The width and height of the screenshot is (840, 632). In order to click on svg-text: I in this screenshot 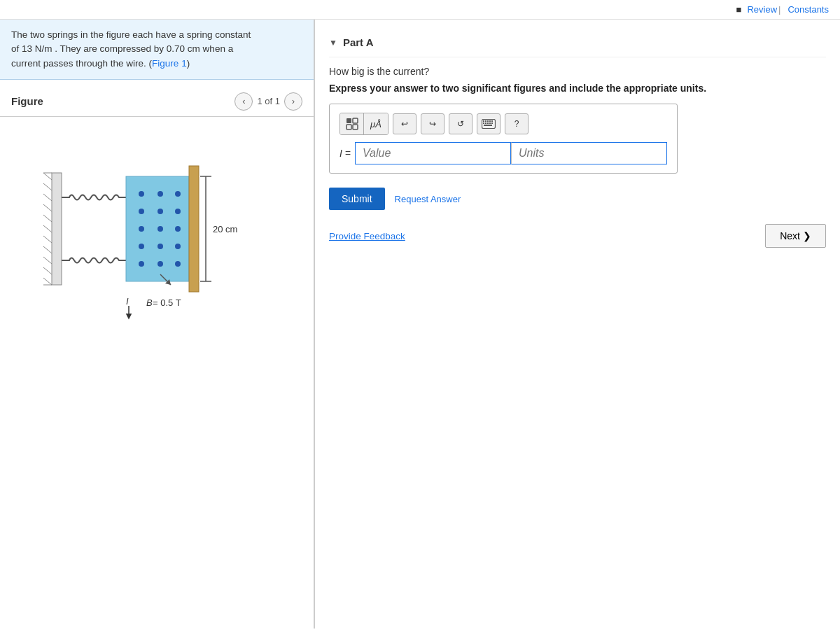, I will do `click(127, 301)`.